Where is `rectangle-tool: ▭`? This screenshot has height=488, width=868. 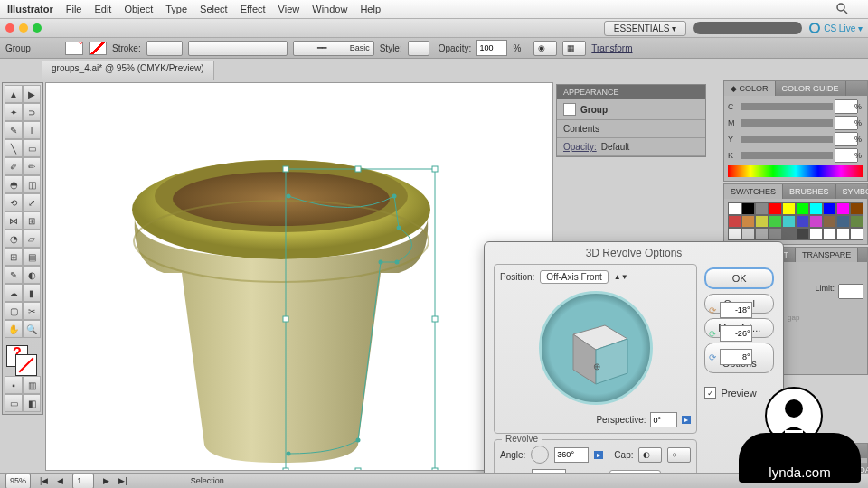 rectangle-tool: ▭ is located at coordinates (32, 148).